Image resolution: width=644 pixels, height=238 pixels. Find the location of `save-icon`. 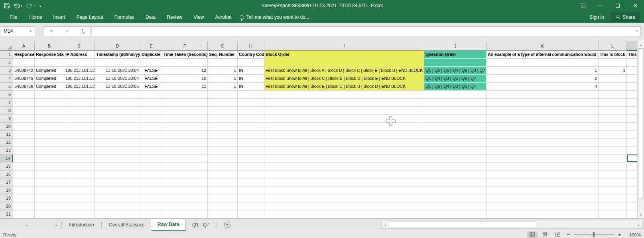

save-icon is located at coordinates (7, 6).